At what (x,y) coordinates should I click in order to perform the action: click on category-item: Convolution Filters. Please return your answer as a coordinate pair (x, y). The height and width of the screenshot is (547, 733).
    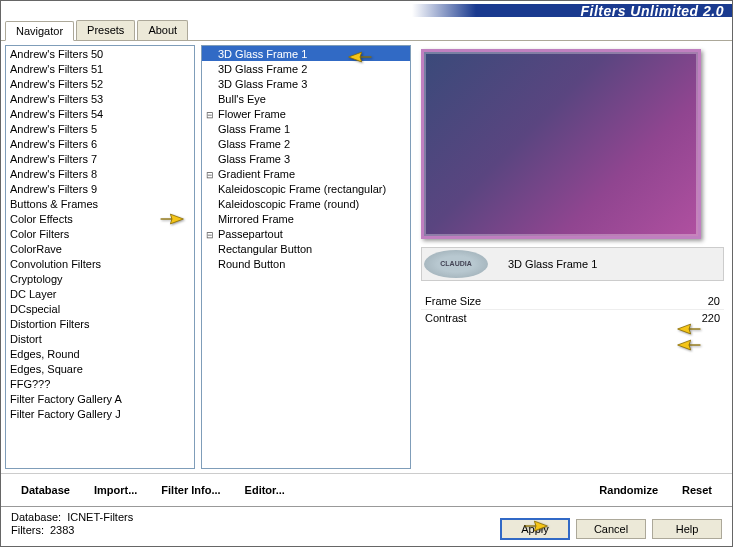
    Looking at the image, I should click on (100, 264).